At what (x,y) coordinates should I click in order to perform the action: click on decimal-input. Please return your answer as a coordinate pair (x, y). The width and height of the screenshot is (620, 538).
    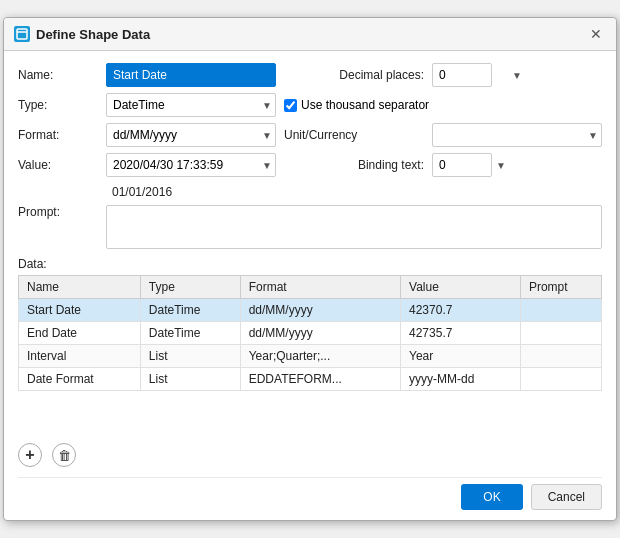
    Looking at the image, I should click on (462, 75).